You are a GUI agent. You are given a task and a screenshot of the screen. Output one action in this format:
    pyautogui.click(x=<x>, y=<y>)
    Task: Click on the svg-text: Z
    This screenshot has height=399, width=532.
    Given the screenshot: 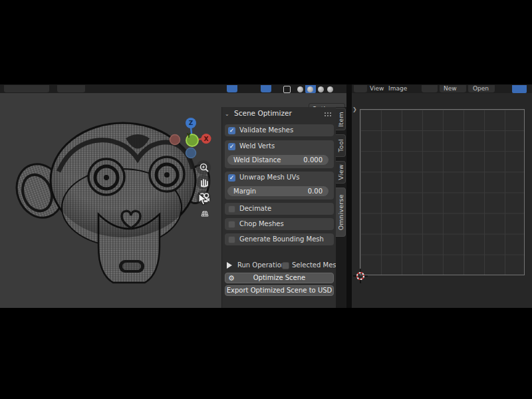 What is the action you would take?
    pyautogui.click(x=192, y=123)
    